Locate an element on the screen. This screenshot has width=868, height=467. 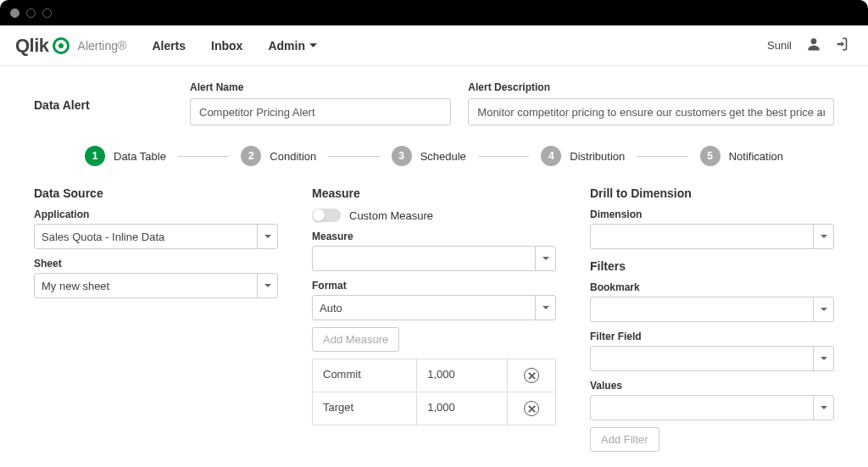
stepper: 1 Data Table 2 Condition 3 Schedule 4 Di… is located at coordinates (434, 156).